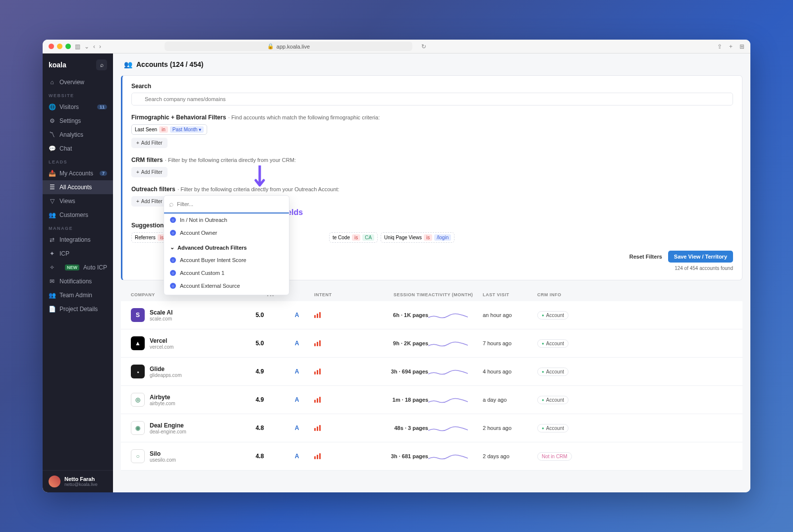  I want to click on nav-notifications: ✉ Notifications, so click(78, 281).